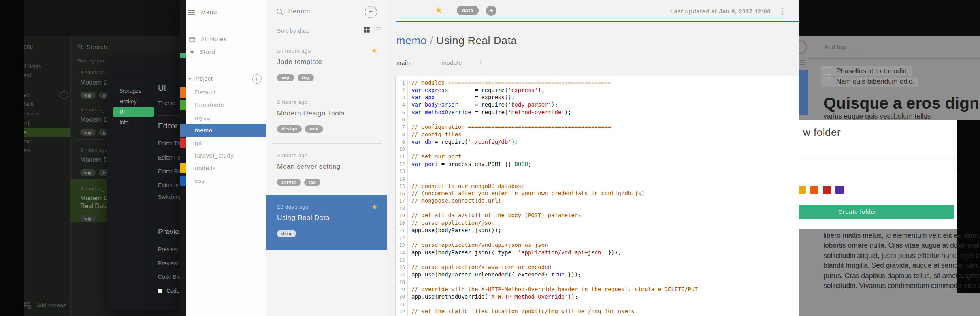  What do you see at coordinates (812, 46) in the screenshot?
I see `star-outline-icon: ☆` at bounding box center [812, 46].